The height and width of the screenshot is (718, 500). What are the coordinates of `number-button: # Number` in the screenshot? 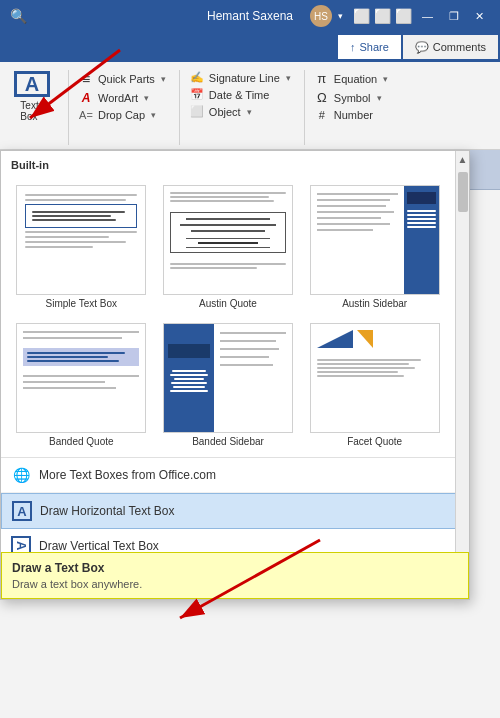 It's located at (351, 115).